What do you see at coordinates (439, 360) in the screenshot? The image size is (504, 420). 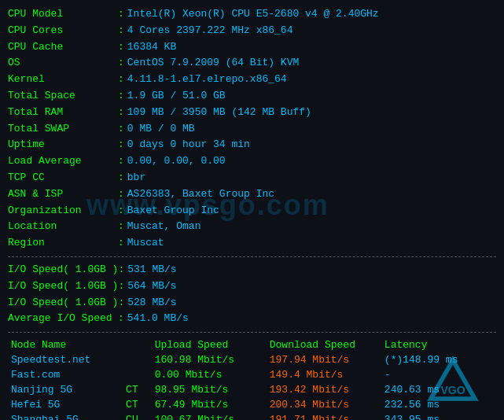 I see `speed-latency: (*)148.99 ms` at bounding box center [439, 360].